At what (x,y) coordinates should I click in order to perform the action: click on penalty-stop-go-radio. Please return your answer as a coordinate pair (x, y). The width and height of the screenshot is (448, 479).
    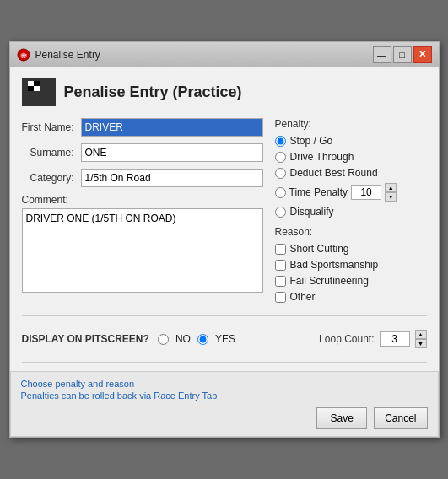
    Looking at the image, I should click on (280, 142).